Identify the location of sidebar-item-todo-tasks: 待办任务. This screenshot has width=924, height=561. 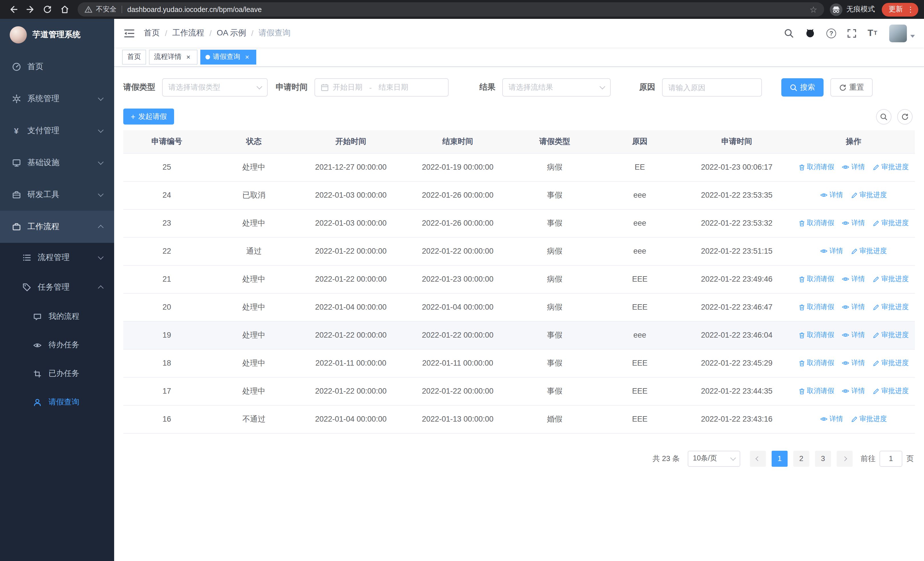
(57, 345).